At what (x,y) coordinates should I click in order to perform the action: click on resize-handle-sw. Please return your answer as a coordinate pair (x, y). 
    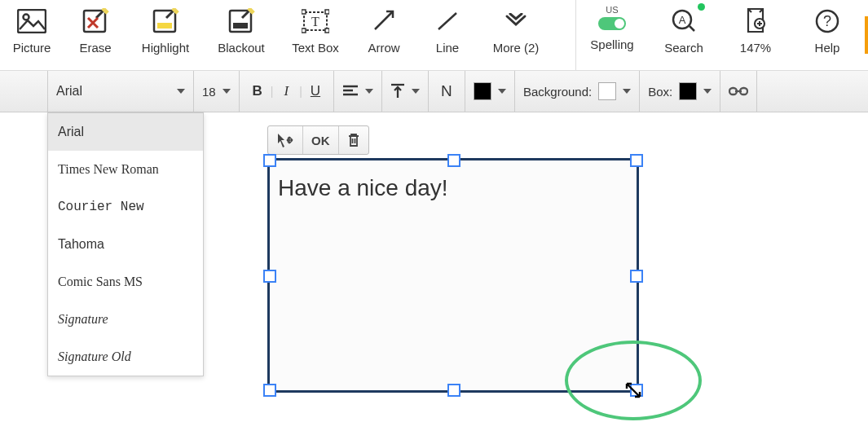
    Looking at the image, I should click on (270, 390).